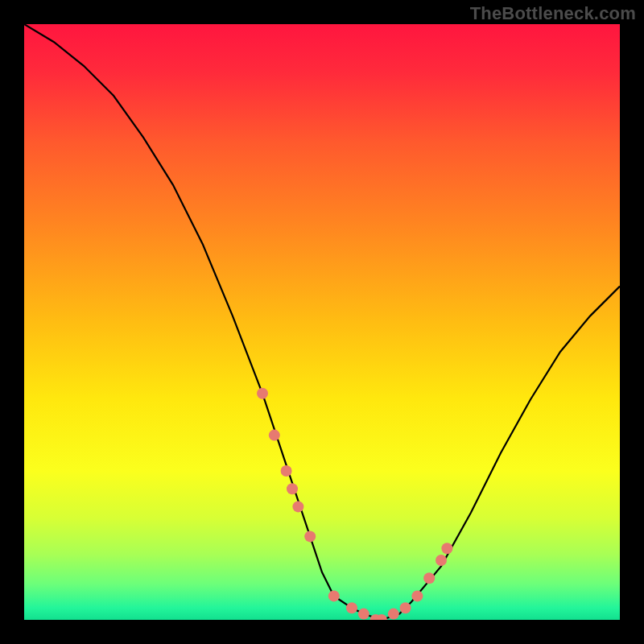 The image size is (644, 644). I want to click on watermark-text: TheBottleneck.com, so click(553, 14).